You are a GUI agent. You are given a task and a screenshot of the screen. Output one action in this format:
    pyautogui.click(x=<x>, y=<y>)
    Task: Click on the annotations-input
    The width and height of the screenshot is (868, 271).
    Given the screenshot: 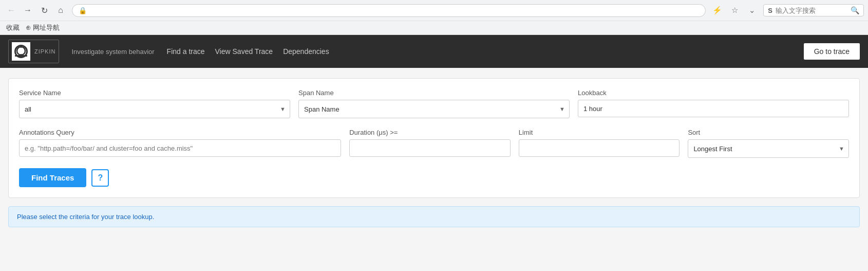 What is the action you would take?
    pyautogui.click(x=180, y=148)
    